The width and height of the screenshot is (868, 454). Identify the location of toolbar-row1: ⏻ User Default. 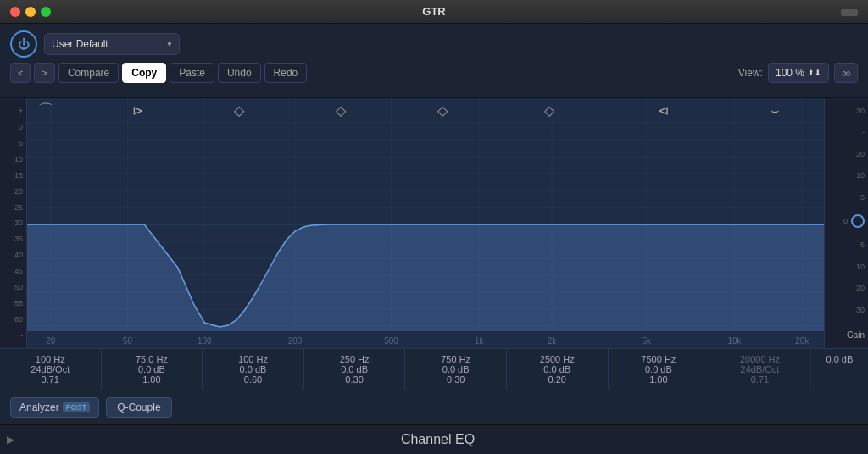
(434, 44).